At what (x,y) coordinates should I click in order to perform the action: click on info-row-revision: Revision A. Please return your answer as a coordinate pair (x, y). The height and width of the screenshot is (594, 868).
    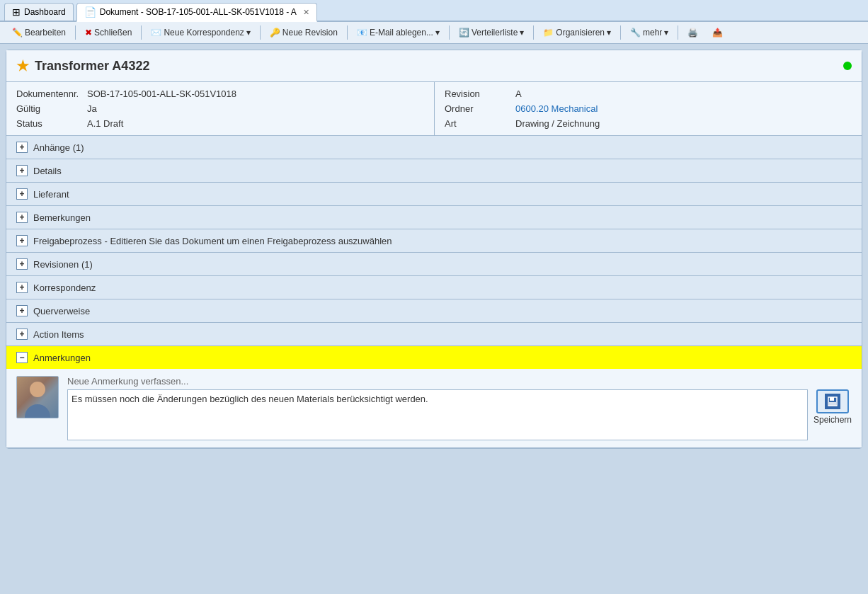
    Looking at the image, I should click on (649, 93).